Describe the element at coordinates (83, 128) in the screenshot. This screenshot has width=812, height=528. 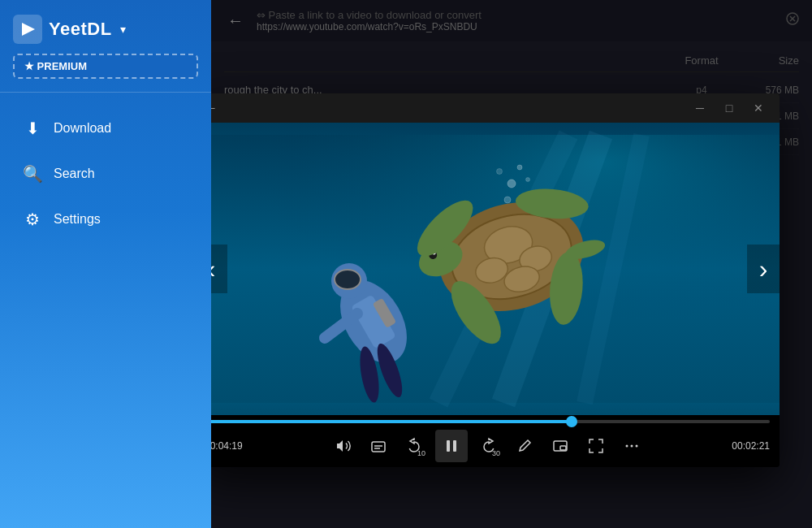
I see `sidebar-item-label-download: Download` at that location.